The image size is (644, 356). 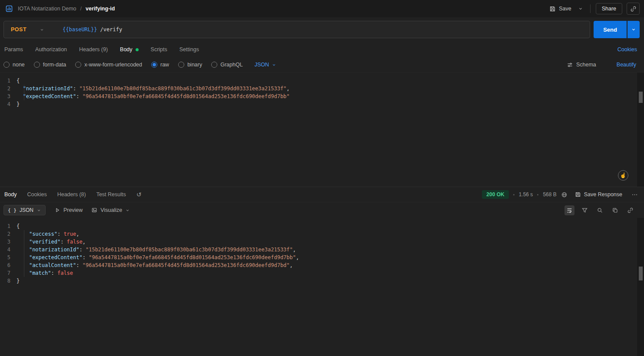 What do you see at coordinates (615, 210) in the screenshot?
I see `copy-button` at bounding box center [615, 210].